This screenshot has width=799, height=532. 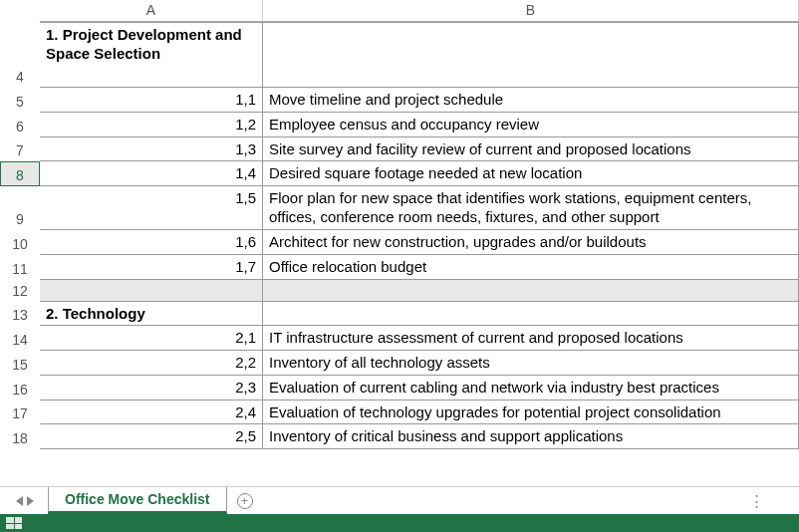 What do you see at coordinates (151, 436) in the screenshot?
I see `cell-A18: 2,5` at bounding box center [151, 436].